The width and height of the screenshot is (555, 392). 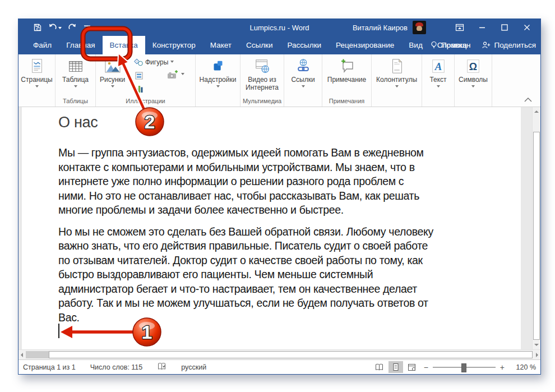 What do you see at coordinates (411, 367) in the screenshot?
I see `web-layout-icon` at bounding box center [411, 367].